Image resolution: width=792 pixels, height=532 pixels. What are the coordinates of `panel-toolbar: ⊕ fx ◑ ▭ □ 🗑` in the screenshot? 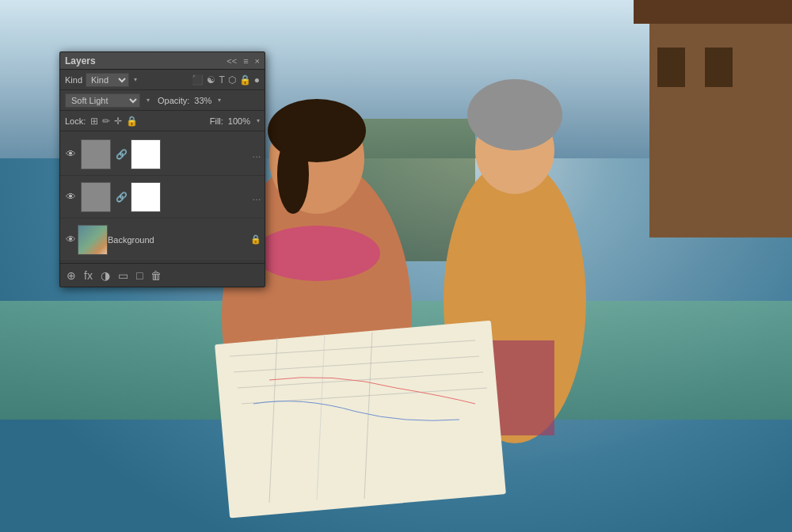 It's located at (162, 275).